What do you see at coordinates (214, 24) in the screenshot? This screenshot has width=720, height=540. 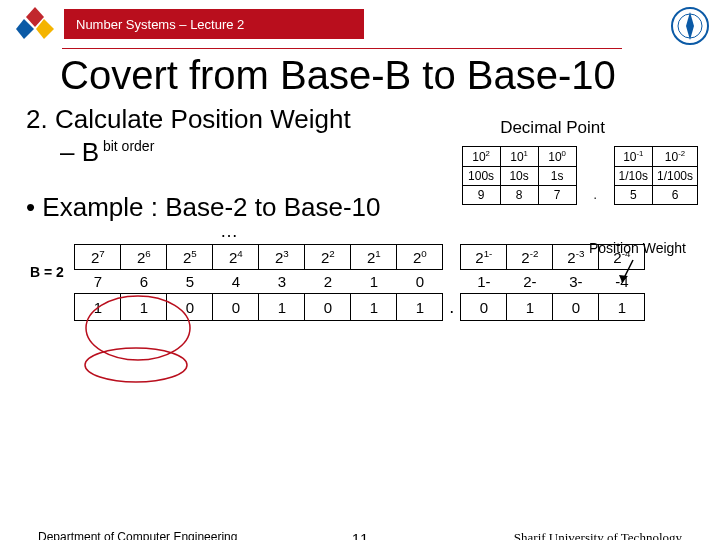 I see `breadcrumb-bar: Number Systems – Lecture 2` at bounding box center [214, 24].